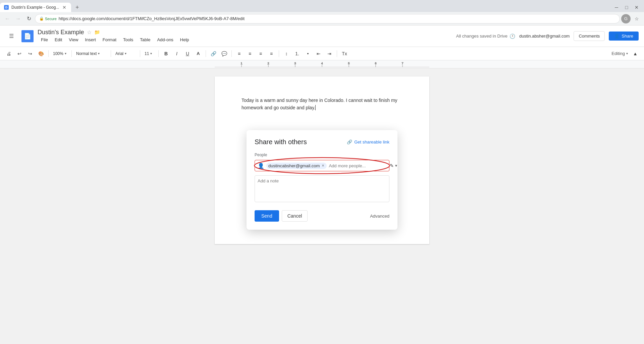 This screenshot has width=644, height=344. I want to click on editing-label: Editing, so click(618, 54).